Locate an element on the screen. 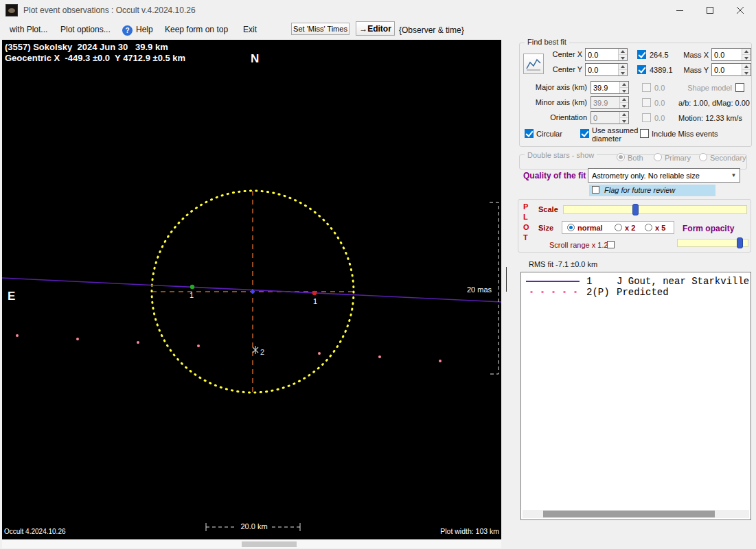 This screenshot has height=549, width=756. minor-axis-lock-checkbox is located at coordinates (647, 103).